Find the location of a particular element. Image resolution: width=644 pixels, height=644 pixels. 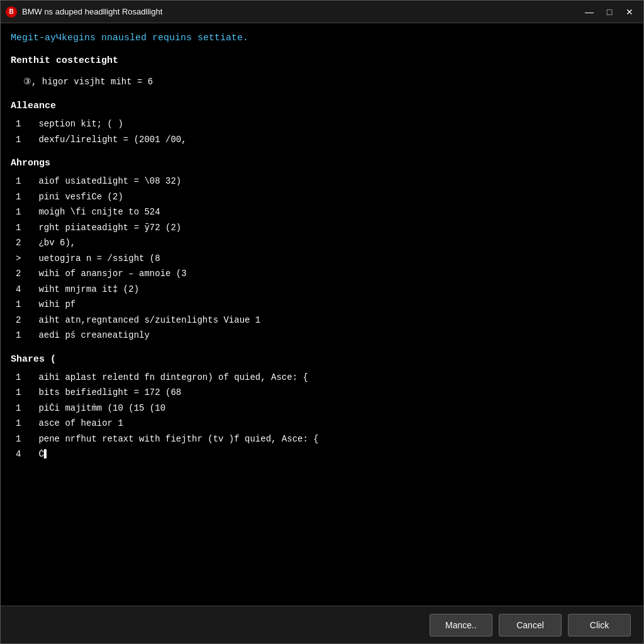

maximize-button: □ is located at coordinates (609, 12).